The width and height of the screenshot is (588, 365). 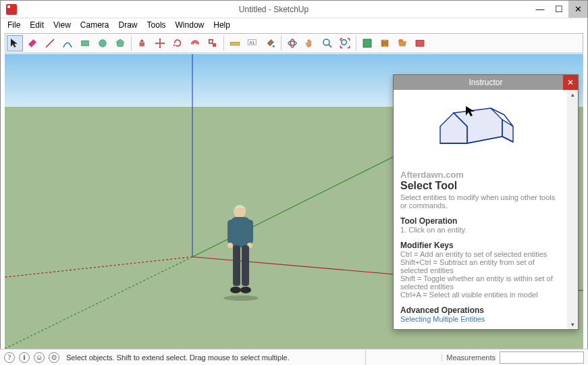 I want to click on menu-help: Help, so click(x=221, y=25).